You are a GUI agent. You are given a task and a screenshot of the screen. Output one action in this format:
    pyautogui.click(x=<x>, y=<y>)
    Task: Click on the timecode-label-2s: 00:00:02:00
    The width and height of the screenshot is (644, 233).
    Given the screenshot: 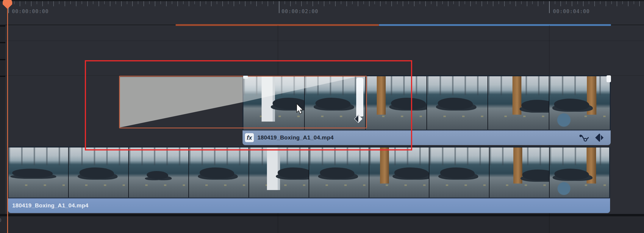 What is the action you would take?
    pyautogui.click(x=300, y=11)
    